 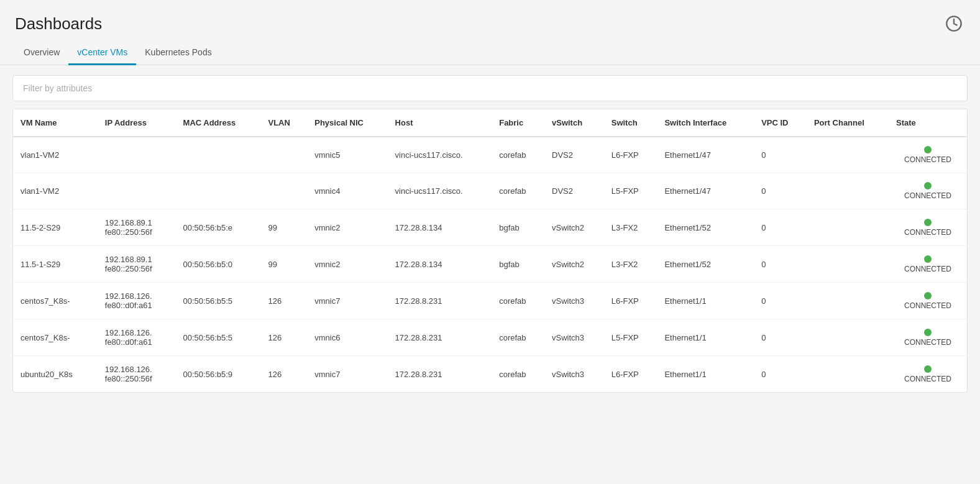 I want to click on cell-physical-nic: vmnic2, so click(x=347, y=227).